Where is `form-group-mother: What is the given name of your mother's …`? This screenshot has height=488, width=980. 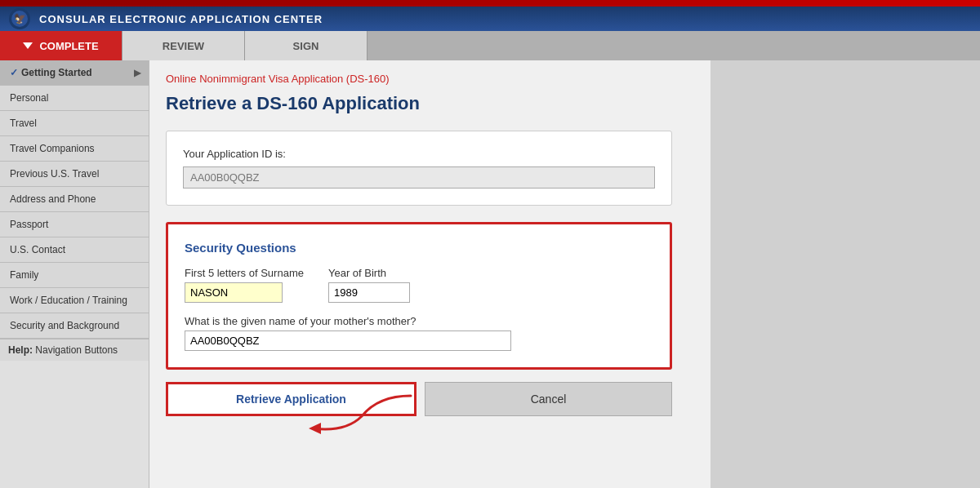 form-group-mother: What is the given name of your mother's … is located at coordinates (419, 333).